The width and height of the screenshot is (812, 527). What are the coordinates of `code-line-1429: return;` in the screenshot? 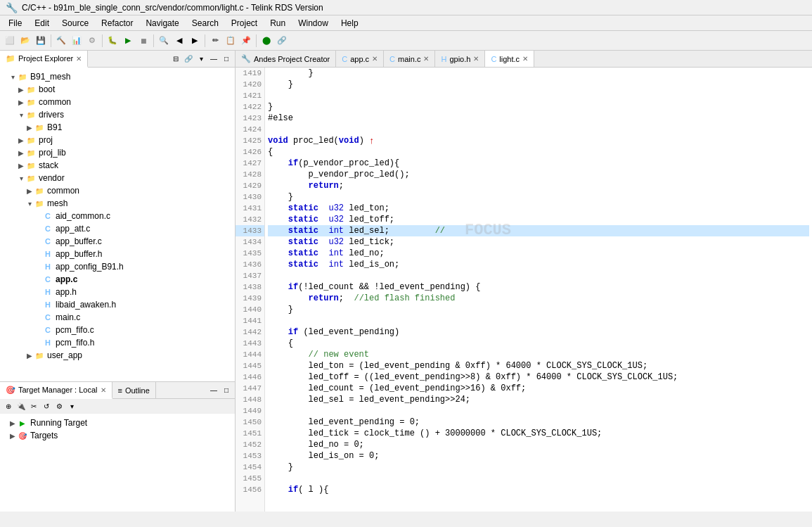 It's located at (539, 186).